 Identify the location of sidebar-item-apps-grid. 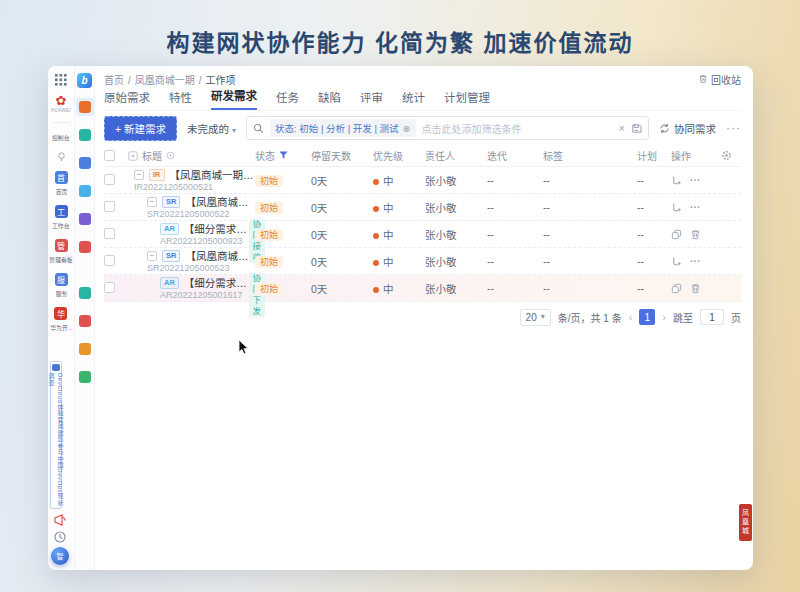
(61, 80).